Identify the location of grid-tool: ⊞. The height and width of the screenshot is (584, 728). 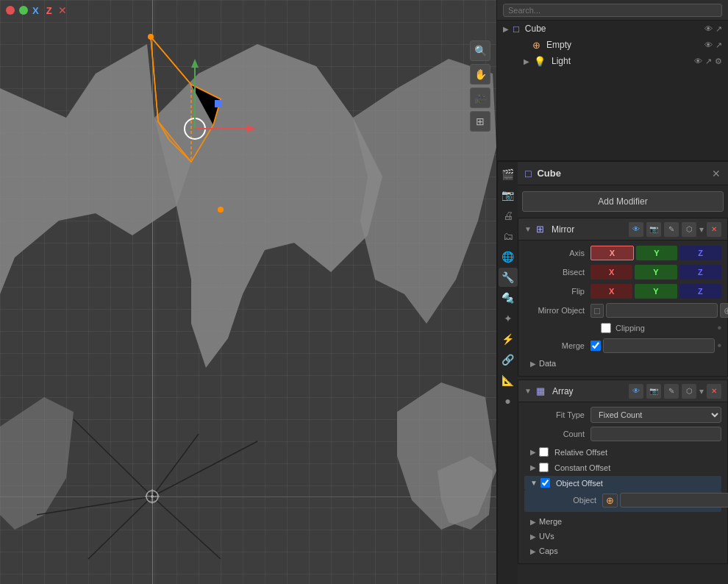
(480, 121).